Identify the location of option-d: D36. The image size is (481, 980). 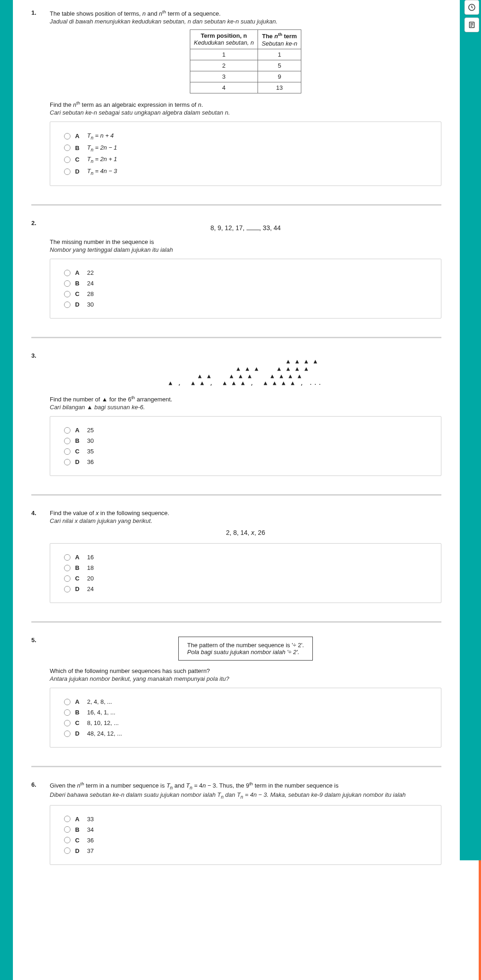
(246, 462).